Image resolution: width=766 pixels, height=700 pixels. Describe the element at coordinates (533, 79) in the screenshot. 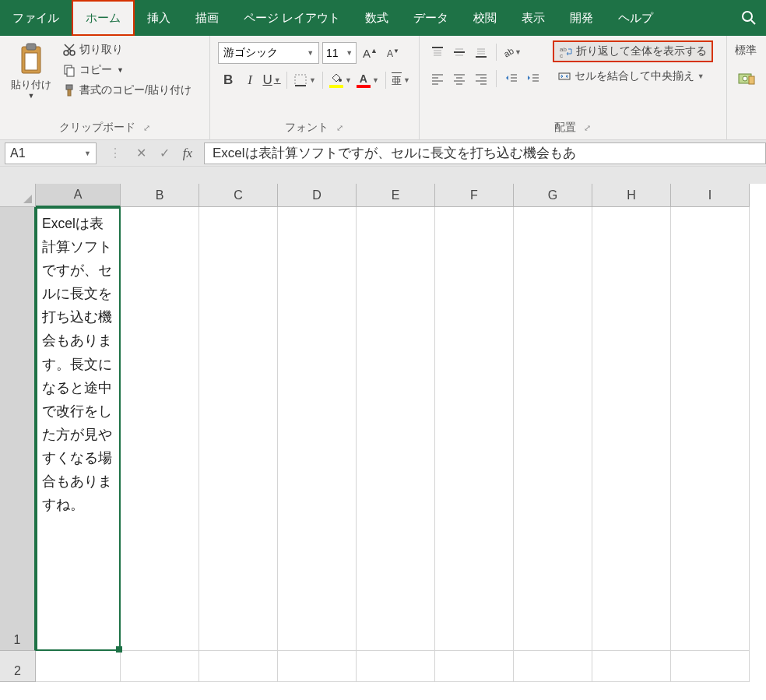

I see `increase-indent-button` at that location.